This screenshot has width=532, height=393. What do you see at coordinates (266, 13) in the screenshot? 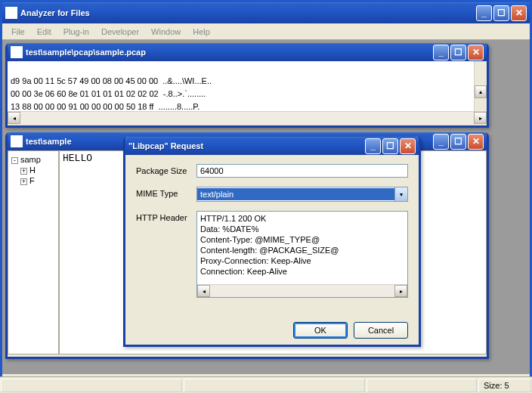
I see `main-titlebar: Analyzer for Files _ ☐ ✕` at bounding box center [266, 13].